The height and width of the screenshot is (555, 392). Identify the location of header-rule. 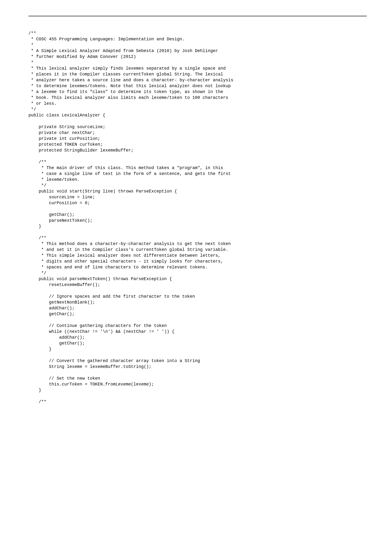
(198, 16).